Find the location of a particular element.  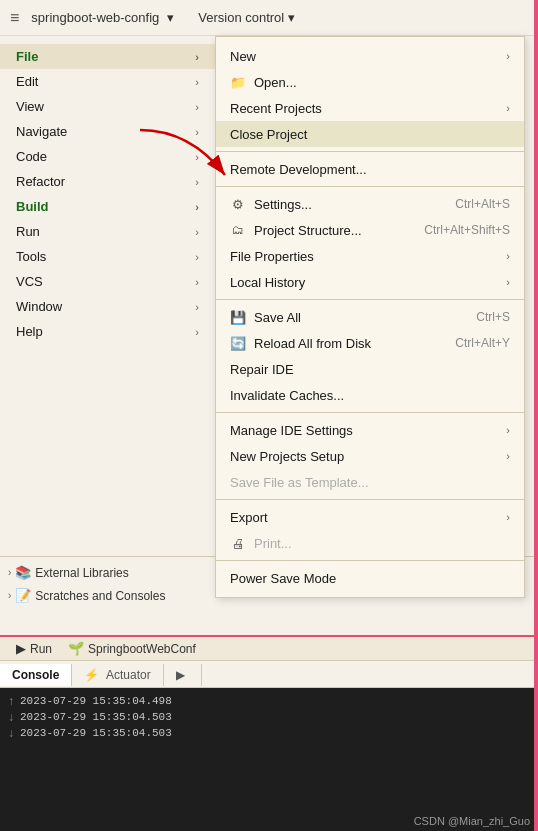

run-icon: ▶ is located at coordinates (21, 648).